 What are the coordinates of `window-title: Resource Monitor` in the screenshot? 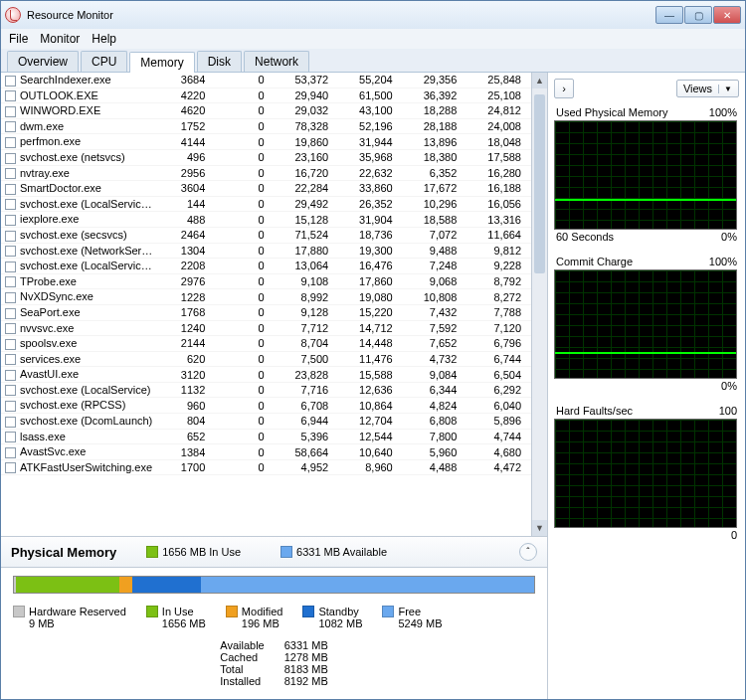 It's located at (70, 15).